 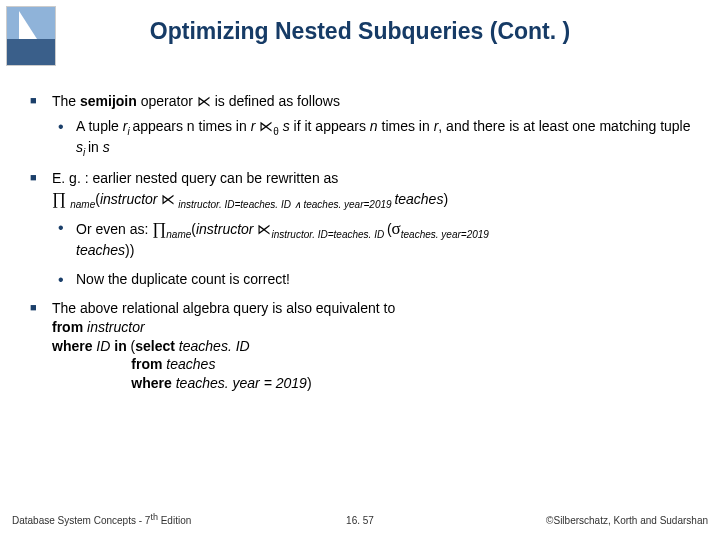 What do you see at coordinates (103, 346) in the screenshot?
I see `text-italic: ID` at bounding box center [103, 346].